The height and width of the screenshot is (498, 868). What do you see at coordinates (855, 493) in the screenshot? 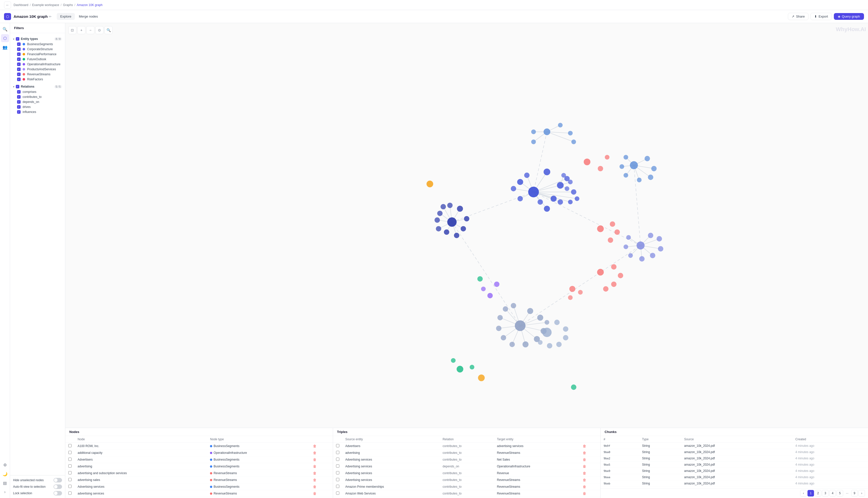
I see `pagination-page-9: 9` at bounding box center [855, 493].